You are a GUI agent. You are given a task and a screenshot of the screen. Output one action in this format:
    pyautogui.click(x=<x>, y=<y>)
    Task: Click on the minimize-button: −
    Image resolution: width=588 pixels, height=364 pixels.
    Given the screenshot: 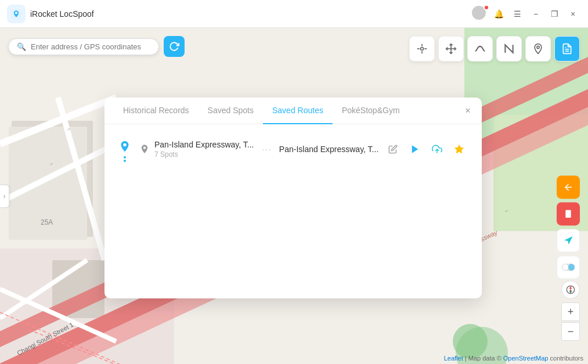 What is the action you would take?
    pyautogui.click(x=536, y=14)
    